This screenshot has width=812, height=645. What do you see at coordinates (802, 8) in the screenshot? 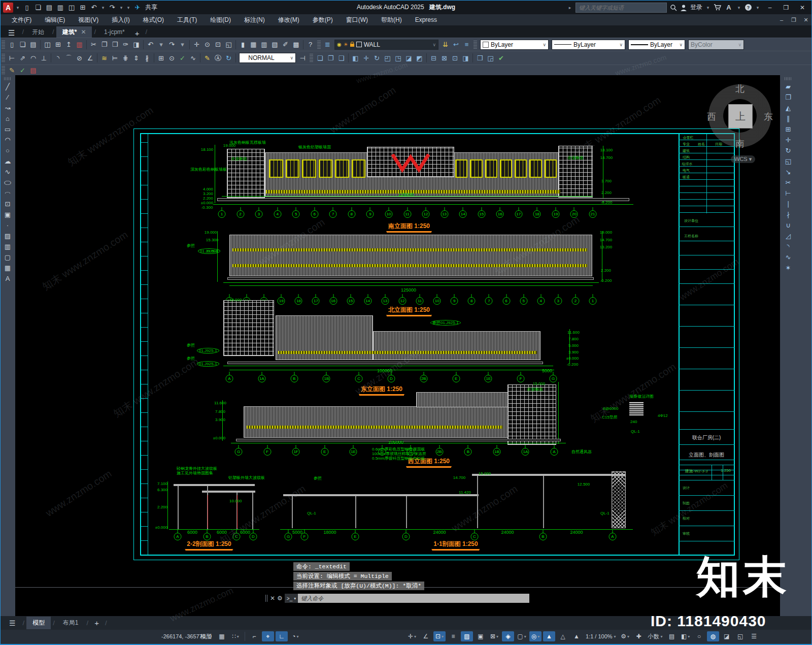
I see `close-button: ✕` at bounding box center [802, 8].